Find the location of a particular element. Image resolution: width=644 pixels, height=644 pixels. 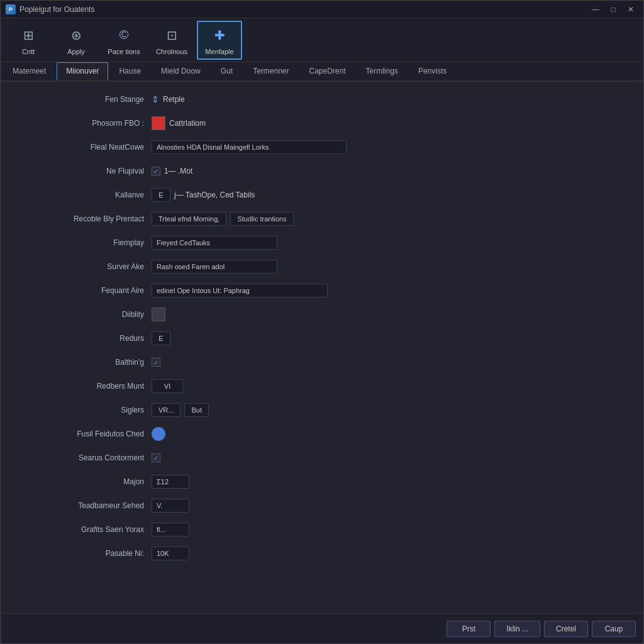

surver-input is located at coordinates (214, 267).